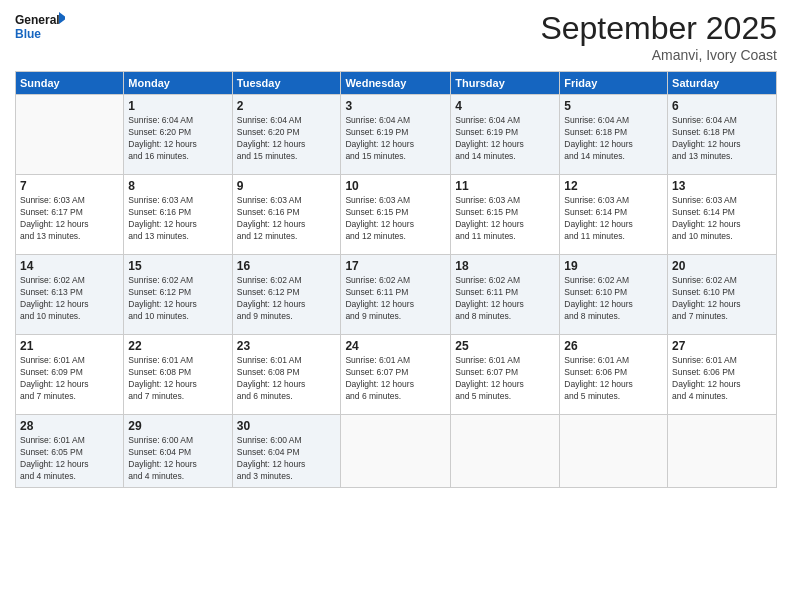 Image resolution: width=792 pixels, height=612 pixels. Describe the element at coordinates (396, 215) in the screenshot. I see `table-row: 10Sunrise: 6:03 AMSunset: 6:15 PMDayligh…` at that location.